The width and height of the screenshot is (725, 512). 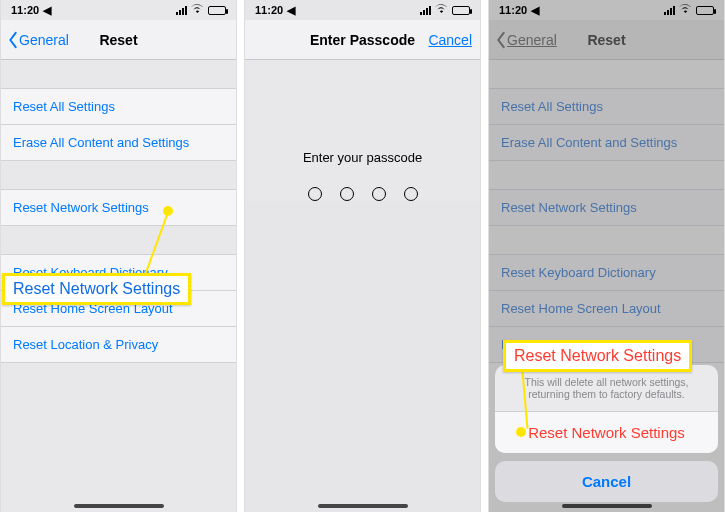 What do you see at coordinates (606, 309) in the screenshot?
I see `row-reset-home-screen-layout: Reset Home Screen Layout` at bounding box center [606, 309].